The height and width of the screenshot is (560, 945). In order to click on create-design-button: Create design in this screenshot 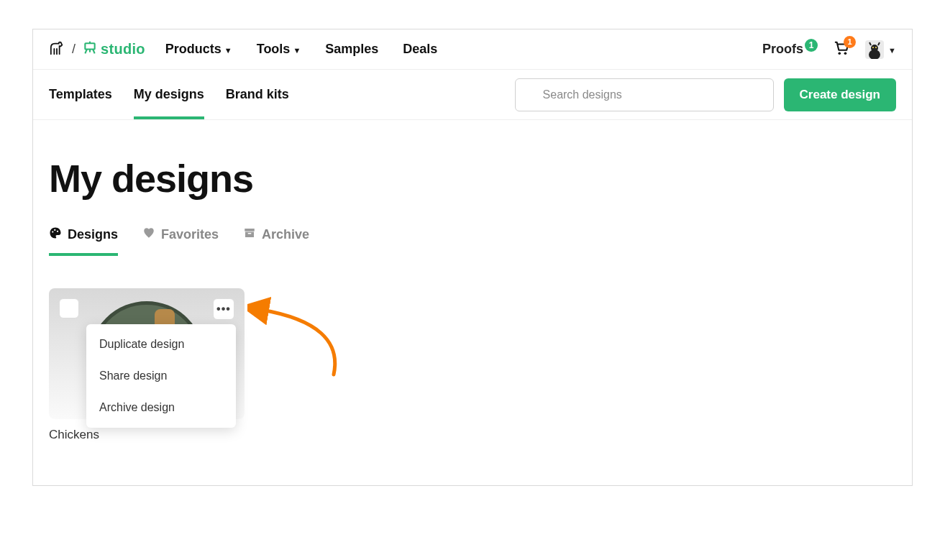, I will do `click(840, 95)`.